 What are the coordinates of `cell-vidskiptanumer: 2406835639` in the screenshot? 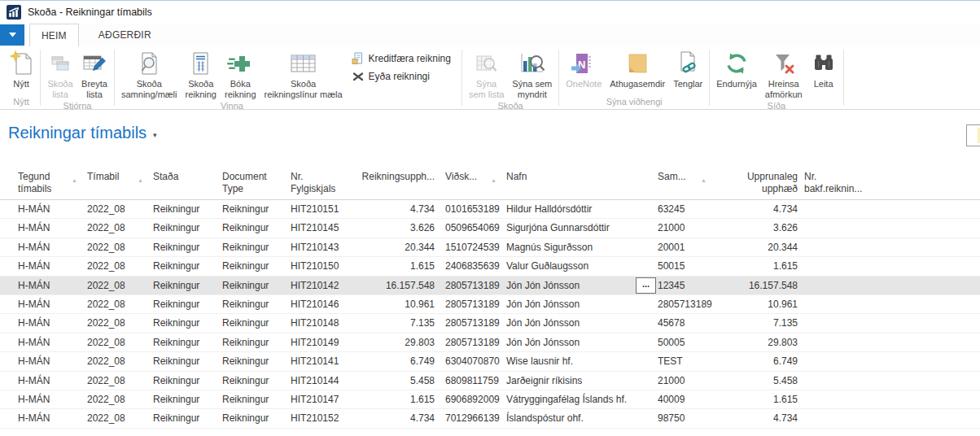 It's located at (473, 266).